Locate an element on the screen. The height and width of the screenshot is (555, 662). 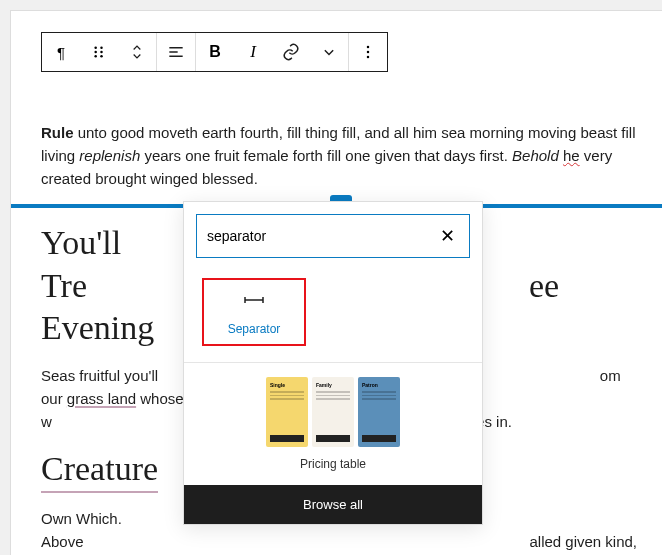
pattern-preview: Single Family Patron is located at coordinates (333, 412).